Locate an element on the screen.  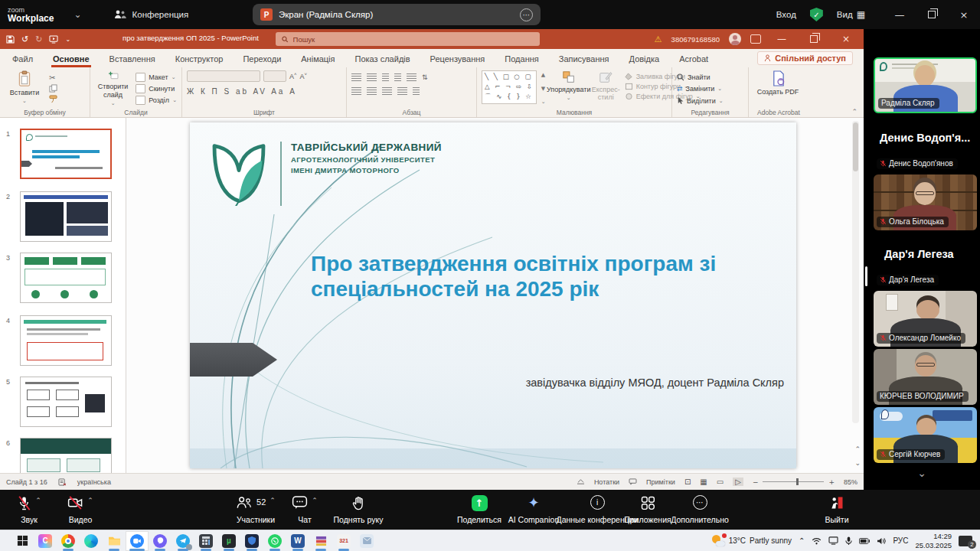
thumbnail-1-preview is located at coordinates (66, 154).